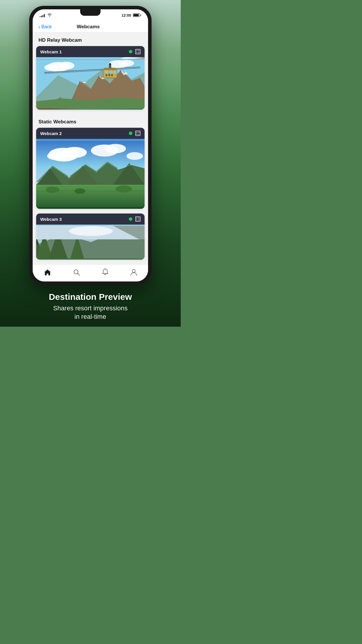 Image resolution: width=362 pixels, height=644 pixels. I want to click on phone-screen: 12:00 ‹ Back Webcams HD Relay Webcam, so click(90, 145).